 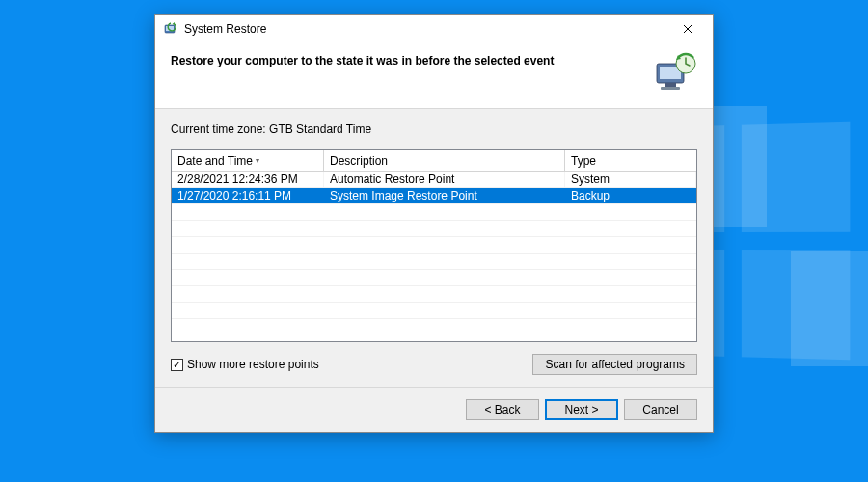 What do you see at coordinates (434, 197) in the screenshot?
I see `table-row: 1/27/2020 2:16:11 PM System Image Restor…` at bounding box center [434, 197].